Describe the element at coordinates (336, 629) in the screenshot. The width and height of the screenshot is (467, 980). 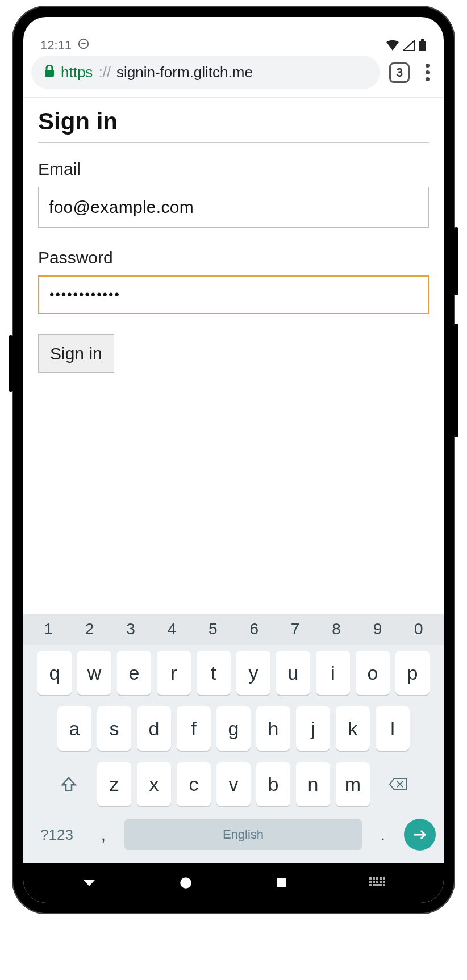
I see `num-hint-8: 8` at that location.